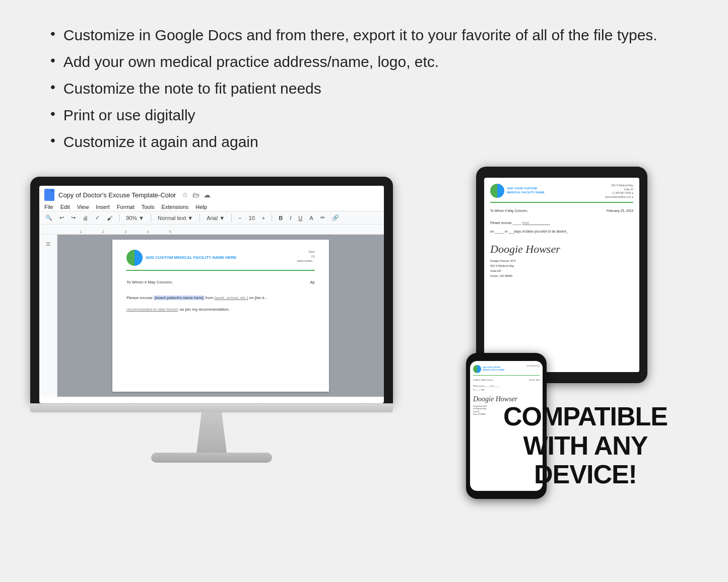  Describe the element at coordinates (585, 446) in the screenshot. I see `compatible-text: COMPATIBLE WITH ANY DEVICE!` at that location.